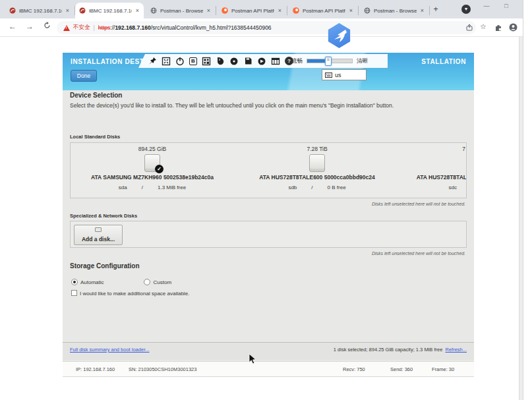 This screenshot has height=400, width=532. Describe the element at coordinates (419, 253) in the screenshot. I see `unselected-note-2: Disks left unselected here will not be t…` at that location.